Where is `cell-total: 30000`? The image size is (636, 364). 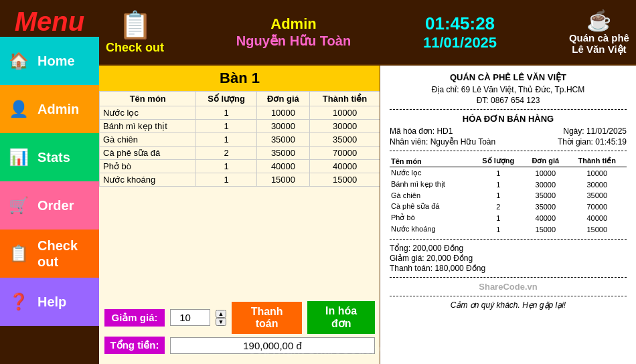 cell-total: 30000 is located at coordinates (345, 126).